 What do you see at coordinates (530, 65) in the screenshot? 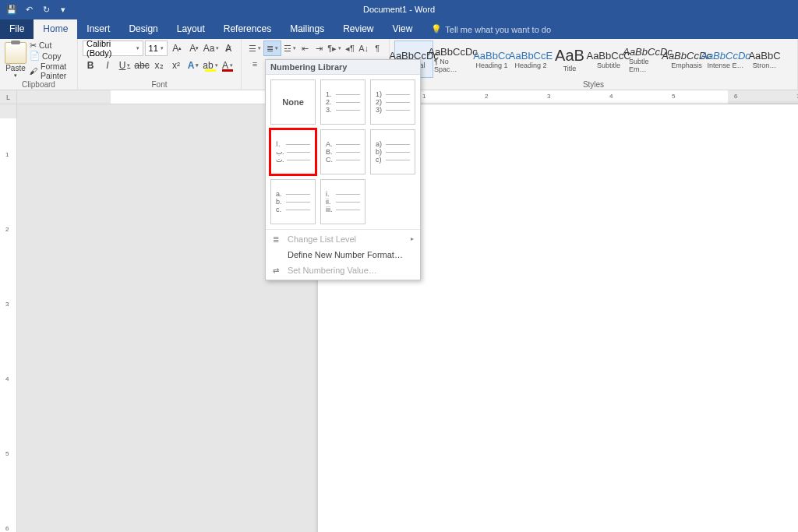
I see `style-name: Heading 2` at bounding box center [530, 65].